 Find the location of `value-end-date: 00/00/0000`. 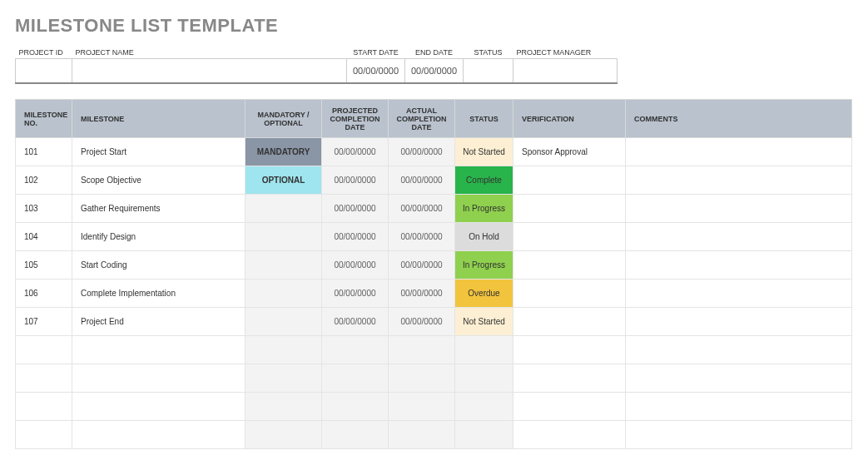

value-end-date: 00/00/0000 is located at coordinates (434, 72).